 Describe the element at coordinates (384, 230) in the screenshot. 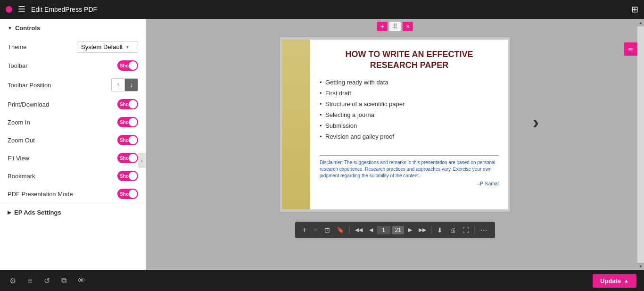

I see `page-input` at that location.